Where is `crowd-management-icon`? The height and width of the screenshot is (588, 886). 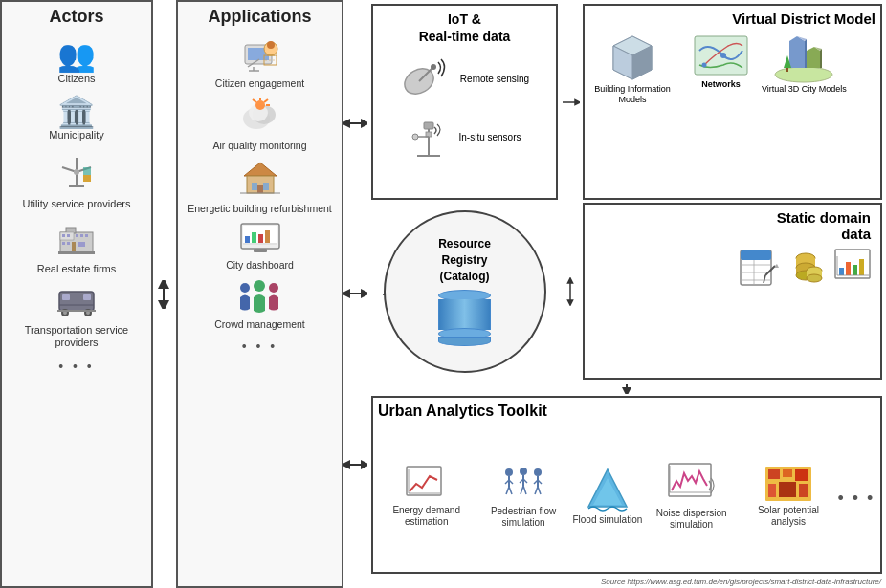 crowd-management-icon is located at coordinates (259, 297).